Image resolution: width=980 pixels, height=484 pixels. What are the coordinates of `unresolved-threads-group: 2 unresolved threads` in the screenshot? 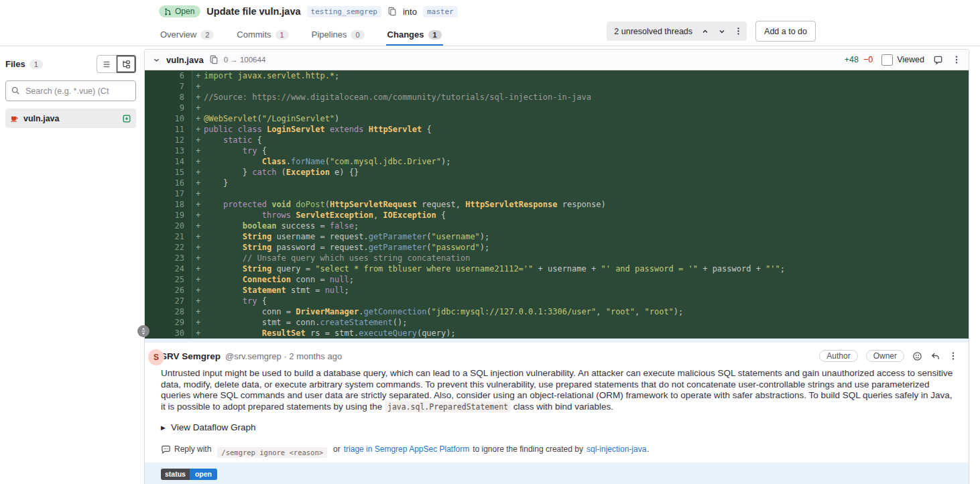 It's located at (677, 31).